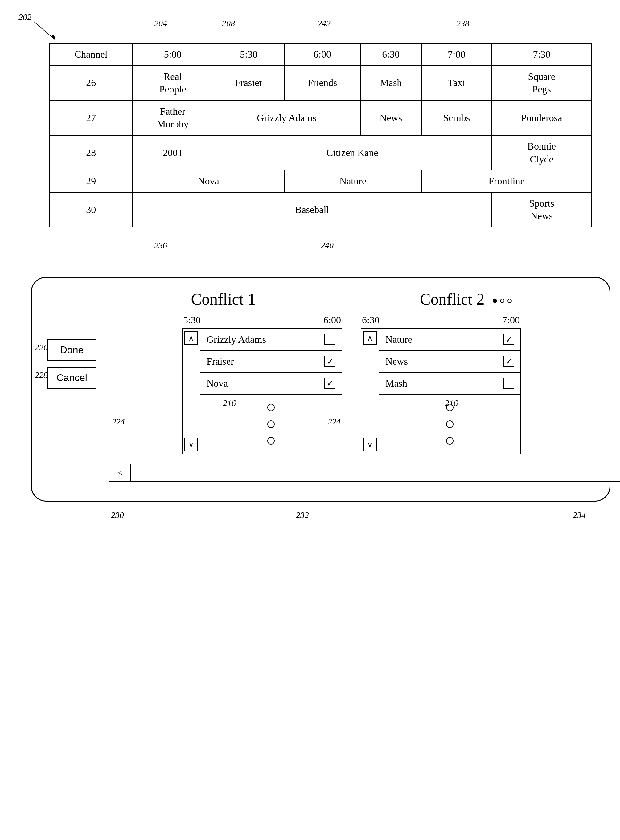  I want to click on col2-scroll-mid, so click(370, 391).